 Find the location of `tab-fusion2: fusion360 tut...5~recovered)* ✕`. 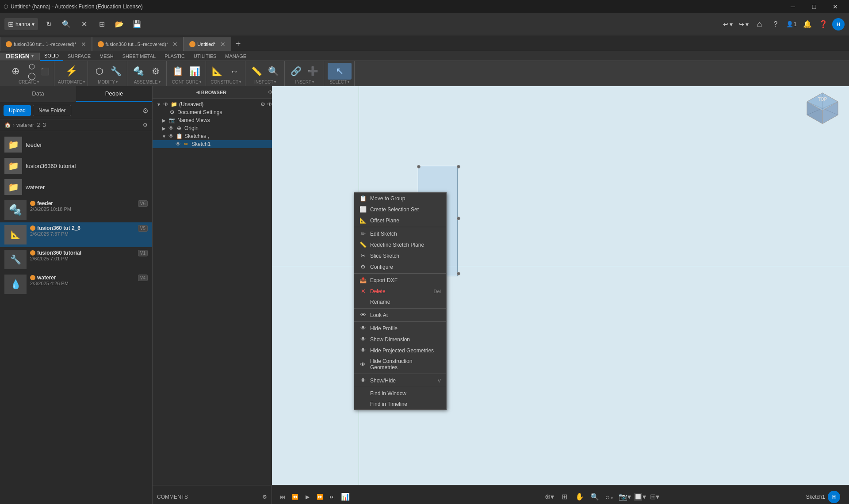

tab-fusion2: fusion360 tut...5~recovered)* ✕ is located at coordinates (138, 44).